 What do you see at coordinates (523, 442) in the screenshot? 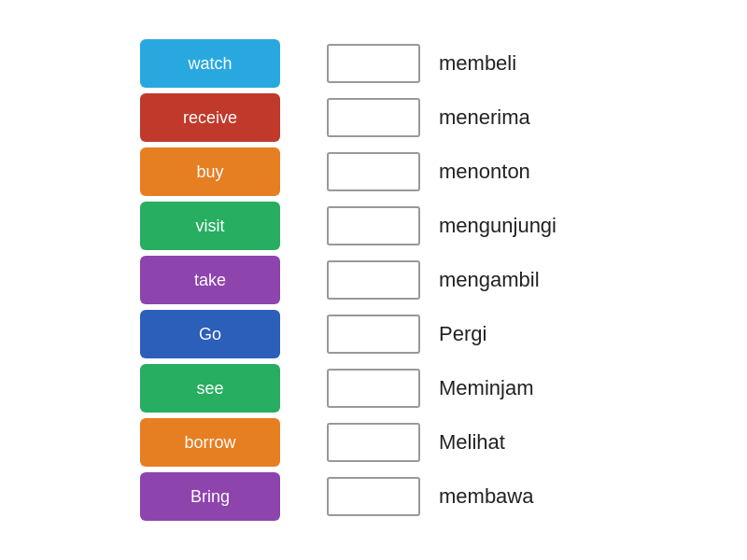
I see `translation-label-7: Melihat` at bounding box center [523, 442].